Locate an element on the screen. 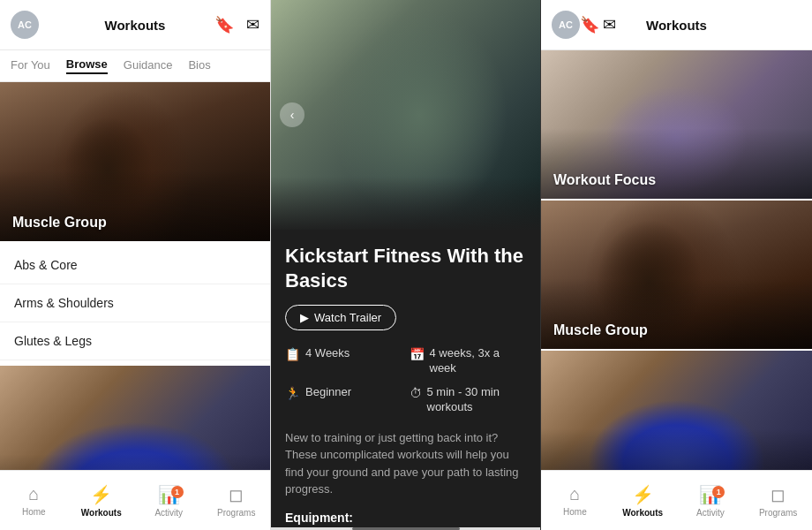 The image size is (812, 530). duration-text: 5 min - 30 min workouts is located at coordinates (477, 400).